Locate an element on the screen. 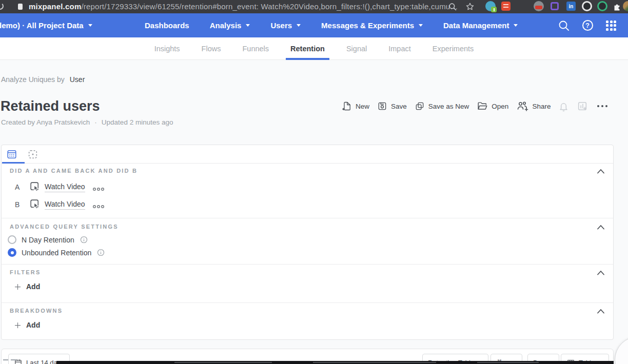 The image size is (628, 364). nav-item-label: Analysis is located at coordinates (226, 26).